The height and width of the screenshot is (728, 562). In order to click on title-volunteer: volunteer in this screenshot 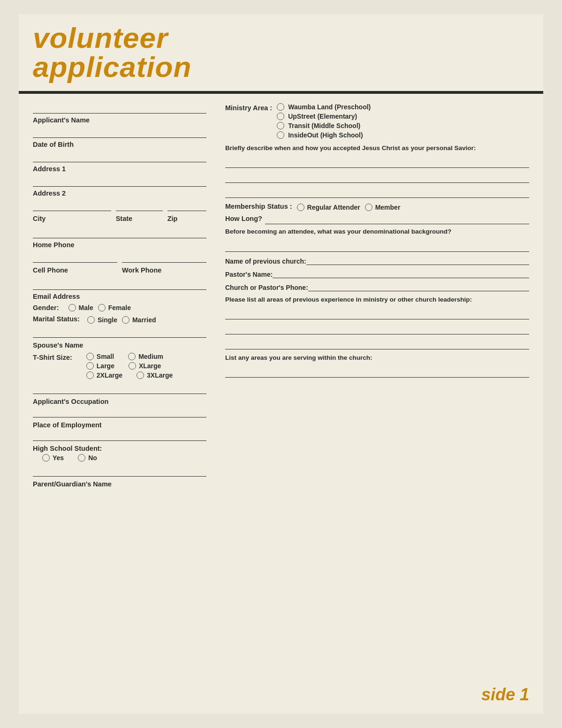, I will do `click(281, 38)`.